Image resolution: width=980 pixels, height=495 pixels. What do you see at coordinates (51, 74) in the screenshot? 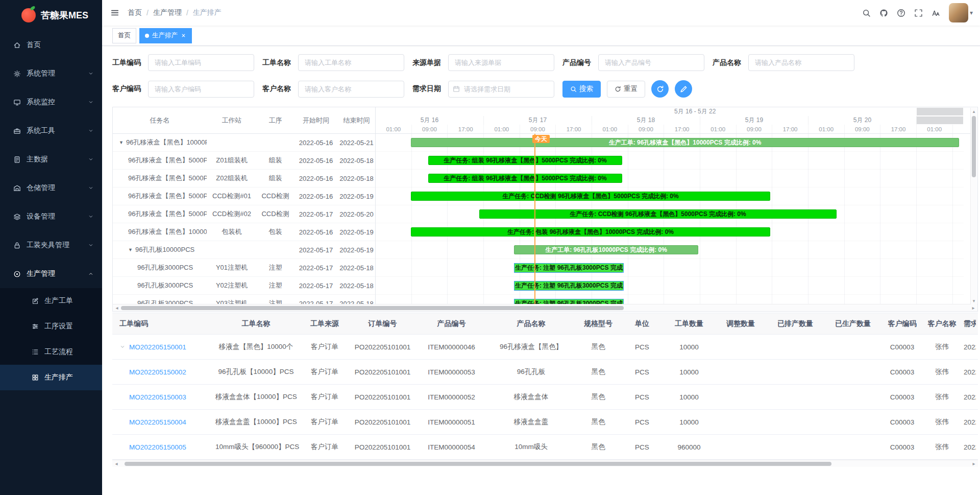
I see `sidebar-item-system-management: 系统管理` at bounding box center [51, 74].